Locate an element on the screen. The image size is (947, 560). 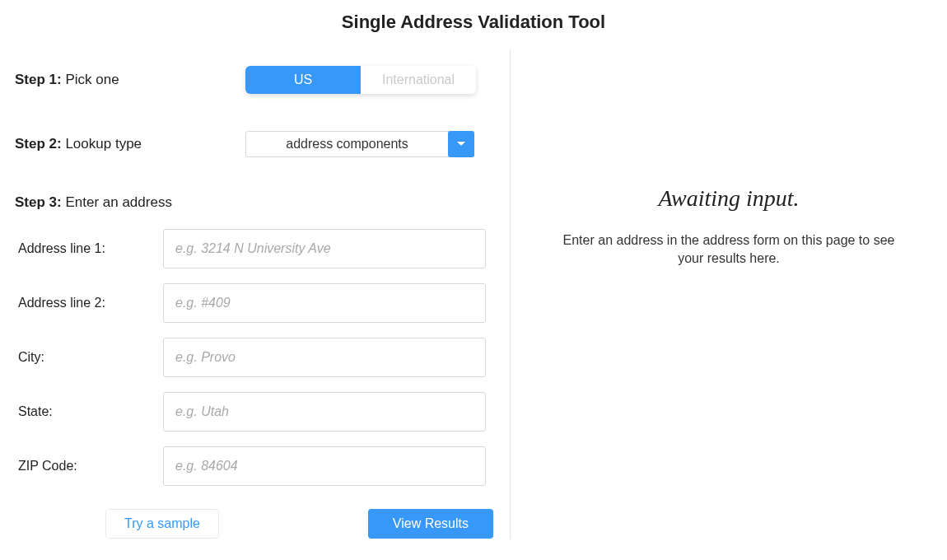
city-label: City: is located at coordinates (89, 357).